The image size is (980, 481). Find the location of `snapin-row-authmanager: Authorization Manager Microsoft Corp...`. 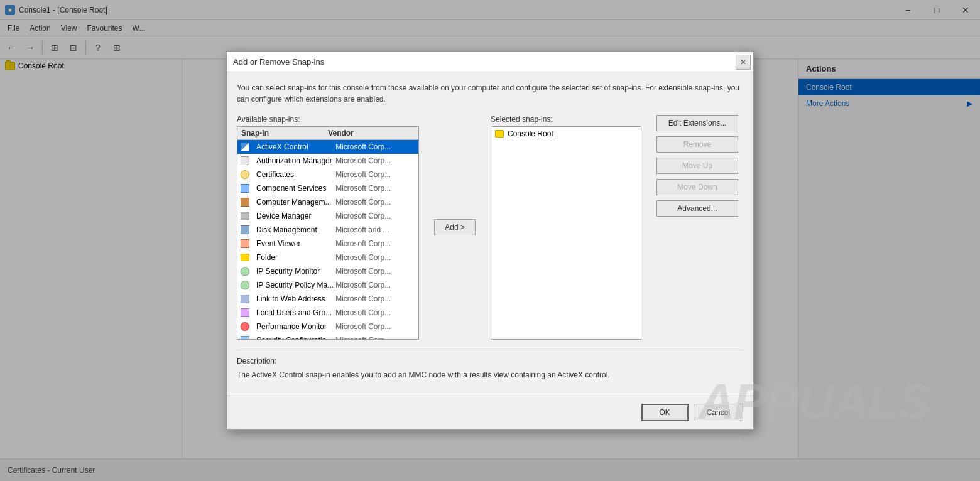

snapin-row-authmanager: Authorization Manager Microsoft Corp... is located at coordinates (328, 161).